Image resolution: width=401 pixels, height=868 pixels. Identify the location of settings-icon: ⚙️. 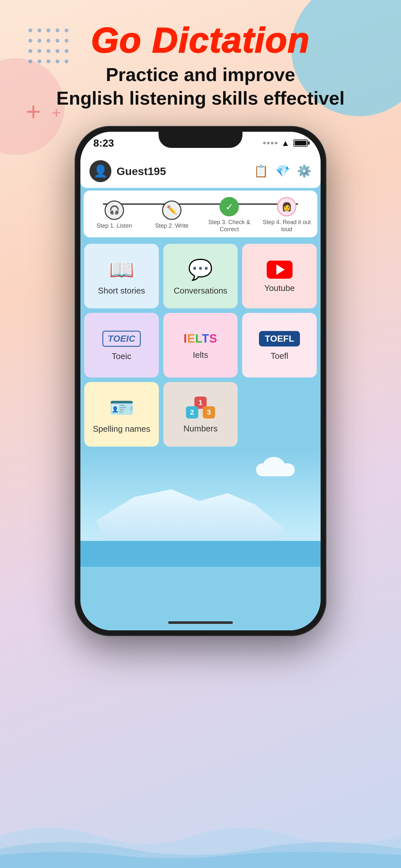
(304, 171).